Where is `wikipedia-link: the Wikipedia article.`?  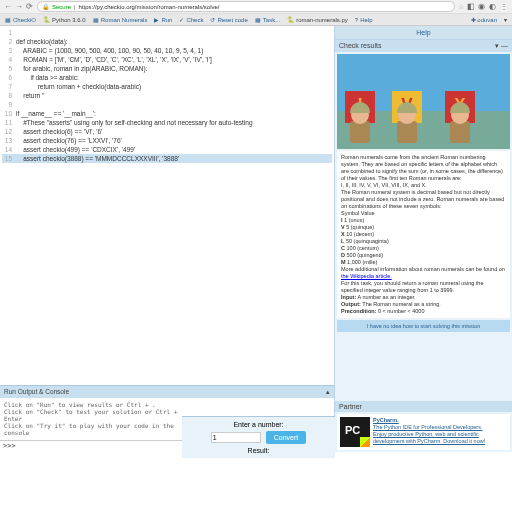 wikipedia-link: the Wikipedia article. is located at coordinates (366, 276).